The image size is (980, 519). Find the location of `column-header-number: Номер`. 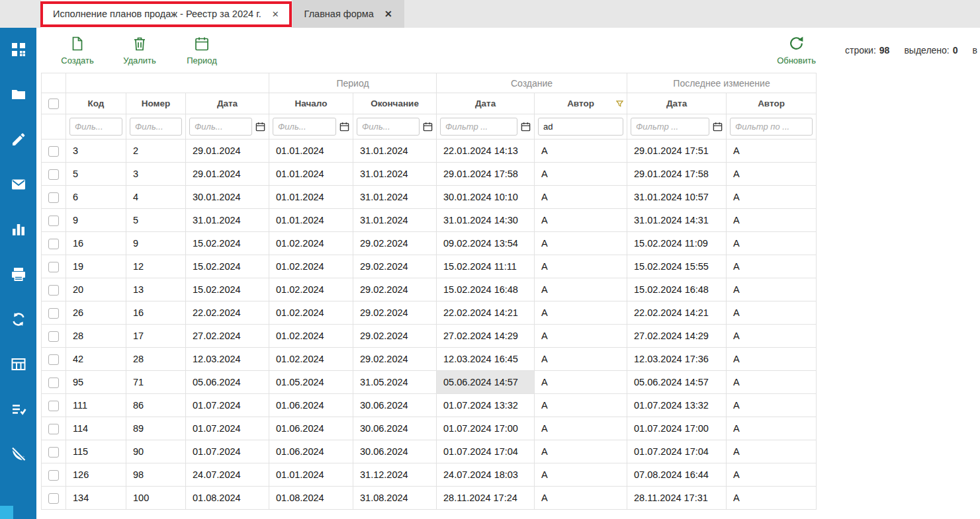

column-header-number: Номер is located at coordinates (156, 104).